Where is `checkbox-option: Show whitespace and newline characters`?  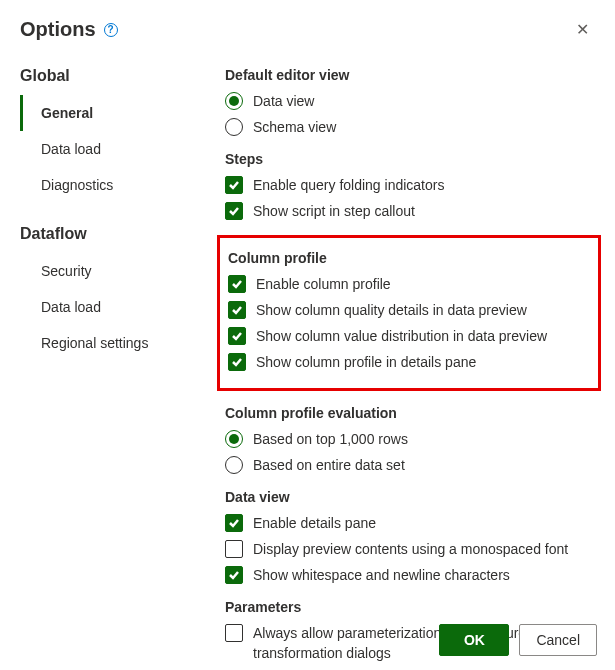 checkbox-option: Show whitespace and newline characters is located at coordinates (411, 575).